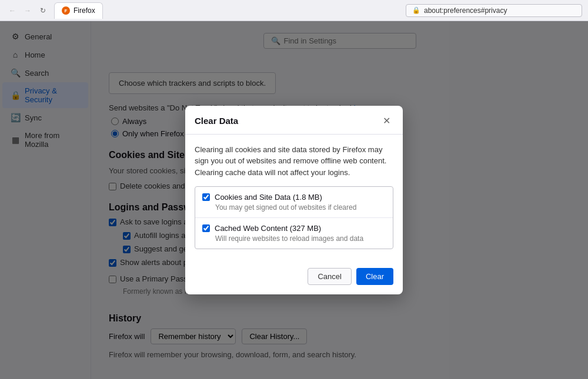 The image size is (588, 379). I want to click on browser-tab: F Firefox, so click(79, 11).